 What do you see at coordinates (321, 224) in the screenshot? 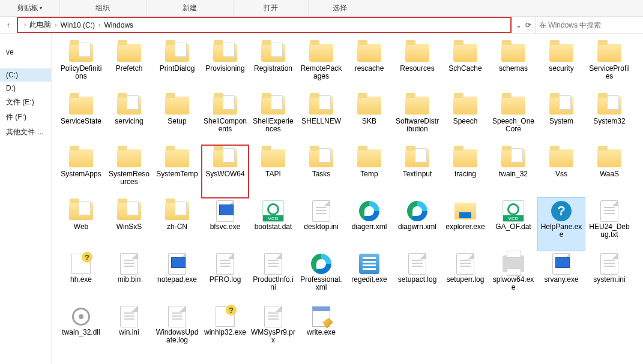
I see `file-item: desktop.ini` at bounding box center [321, 224].